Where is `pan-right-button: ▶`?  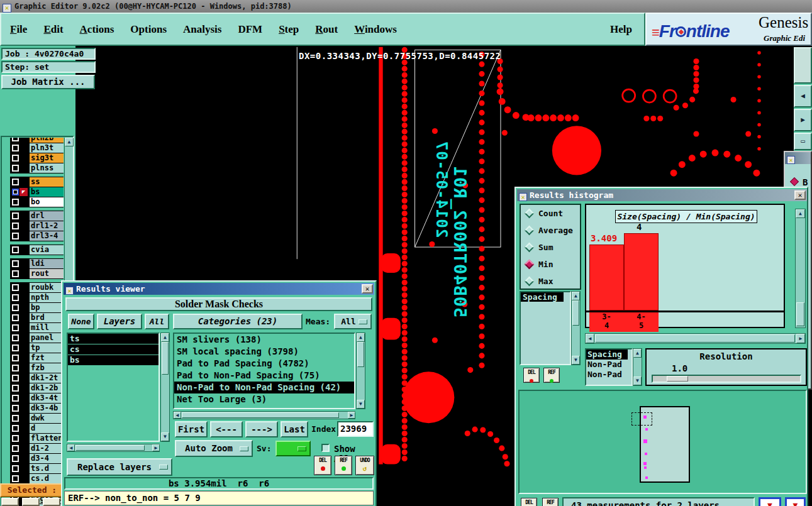 pan-right-button: ▶ is located at coordinates (803, 120).